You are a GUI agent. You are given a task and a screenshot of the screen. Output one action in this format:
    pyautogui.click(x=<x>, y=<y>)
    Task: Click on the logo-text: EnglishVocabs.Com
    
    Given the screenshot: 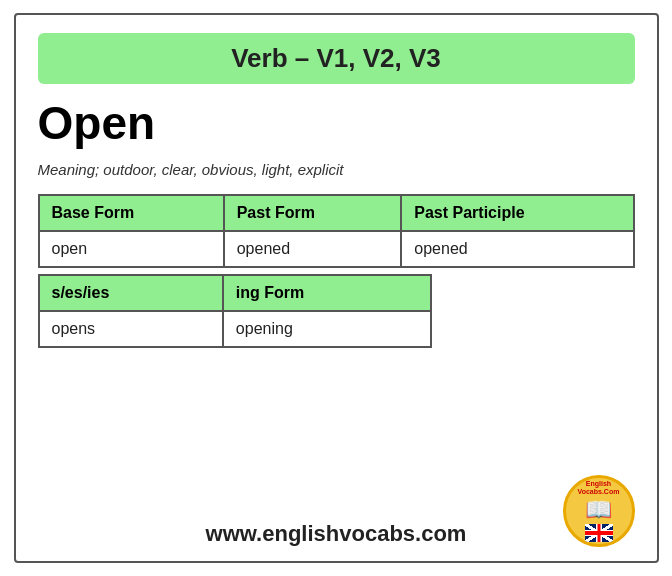 What is the action you would take?
    pyautogui.click(x=599, y=488)
    